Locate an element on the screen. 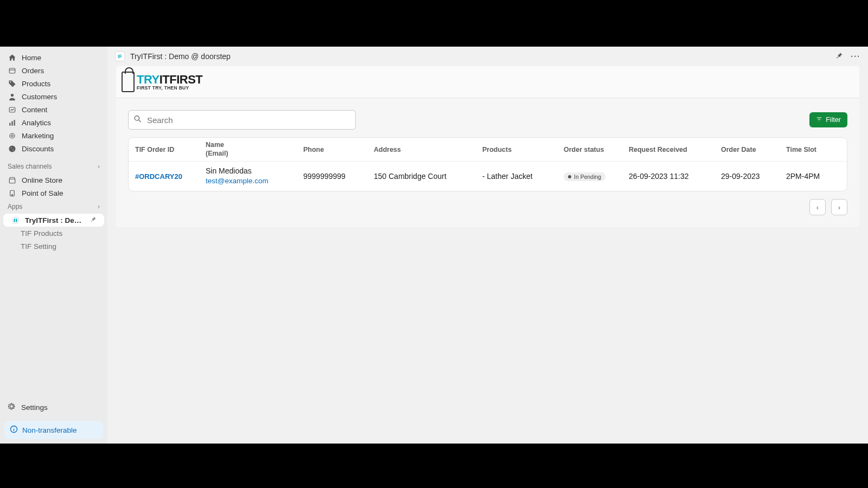 This screenshot has height=488, width=868. sidebar-item-label: Analytics is located at coordinates (36, 123).